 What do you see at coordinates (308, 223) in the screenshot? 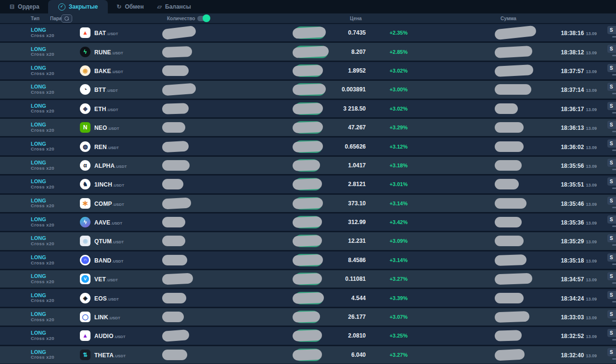
I see `table-row: LONG Cross x20 ϟ AAVE.USDT 312.99 +3.42%…` at bounding box center [308, 223].